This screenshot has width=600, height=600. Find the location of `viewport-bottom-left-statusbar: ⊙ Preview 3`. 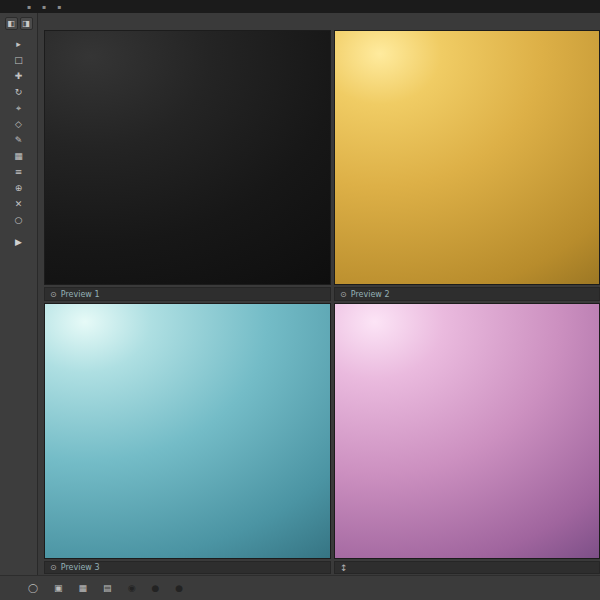

viewport-bottom-left-statusbar: ⊙ Preview 3 is located at coordinates (188, 568).